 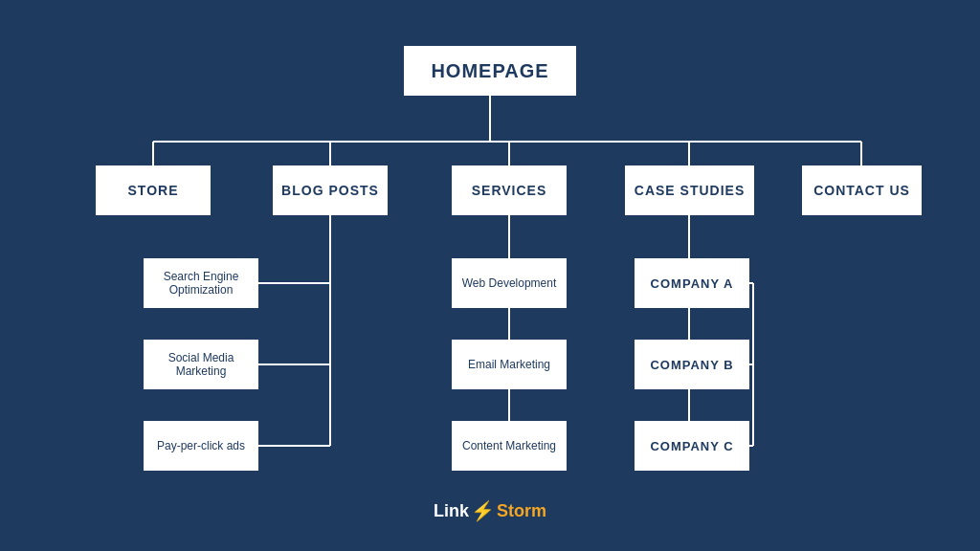 What do you see at coordinates (509, 364) in the screenshot?
I see `email-label: Email Marketing` at bounding box center [509, 364].